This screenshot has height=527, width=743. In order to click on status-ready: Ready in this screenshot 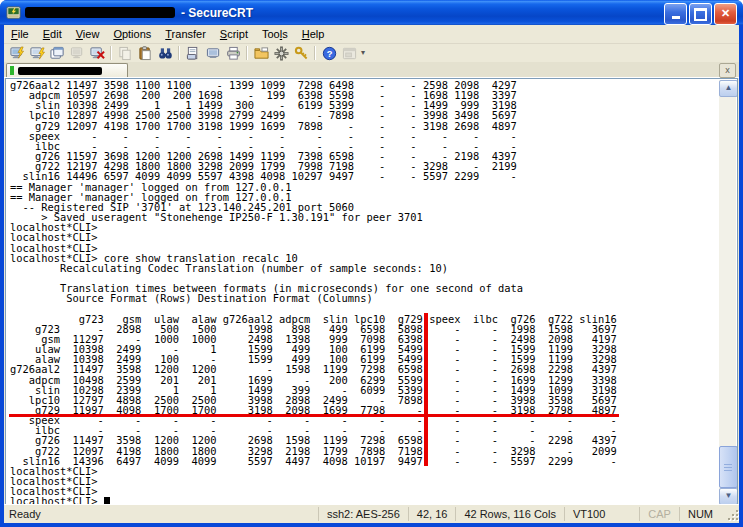, I will do `click(161, 514)`.